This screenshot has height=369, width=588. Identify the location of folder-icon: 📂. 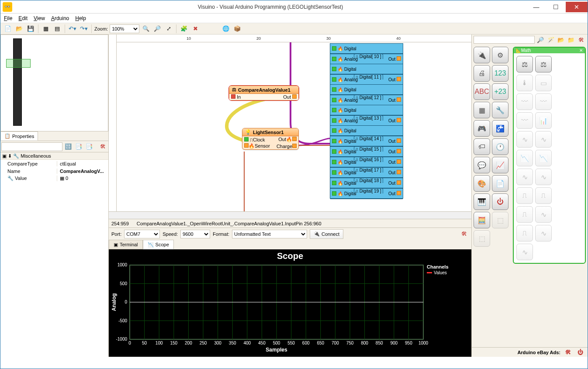
(561, 40).